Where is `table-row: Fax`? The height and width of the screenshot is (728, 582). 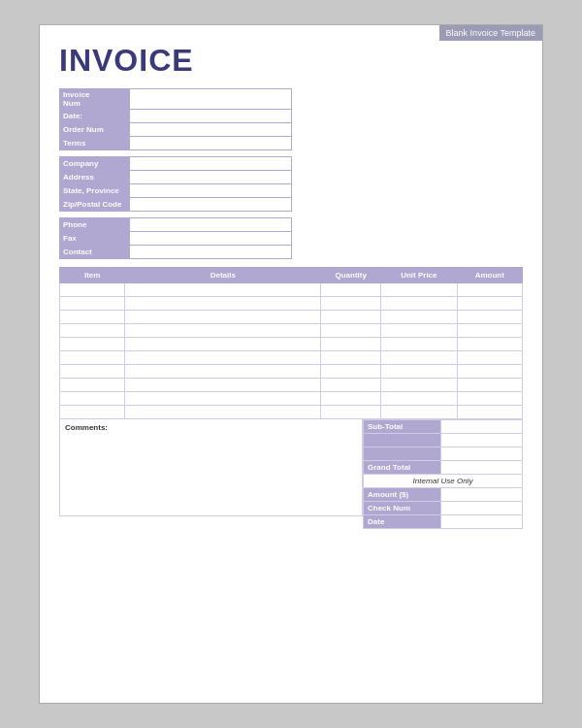
table-row: Fax is located at coordinates (177, 239).